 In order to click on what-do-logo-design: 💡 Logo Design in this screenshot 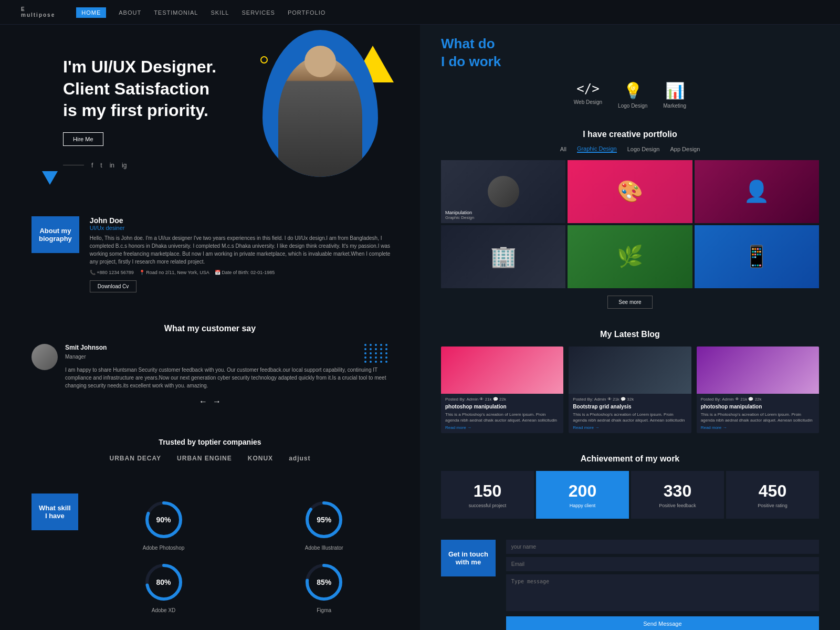, I will do `click(633, 95)`.